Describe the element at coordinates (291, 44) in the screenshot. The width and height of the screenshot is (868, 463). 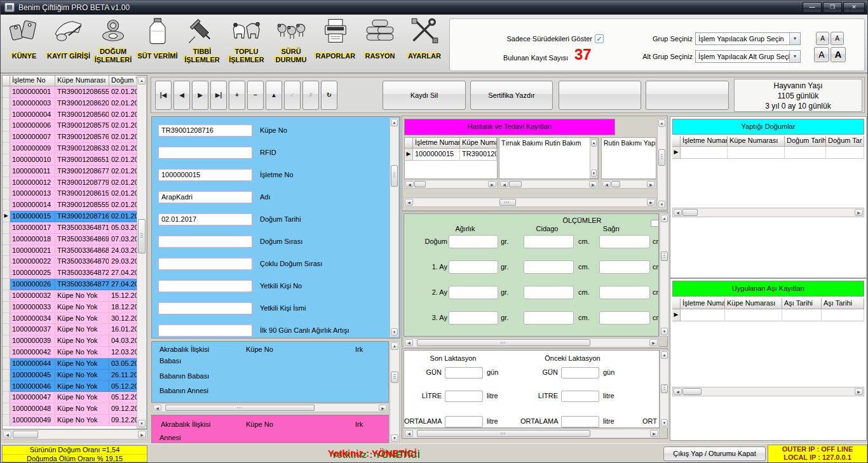
I see `toolbar-button-suru-durumu: SÜRÜ DURUMU` at that location.